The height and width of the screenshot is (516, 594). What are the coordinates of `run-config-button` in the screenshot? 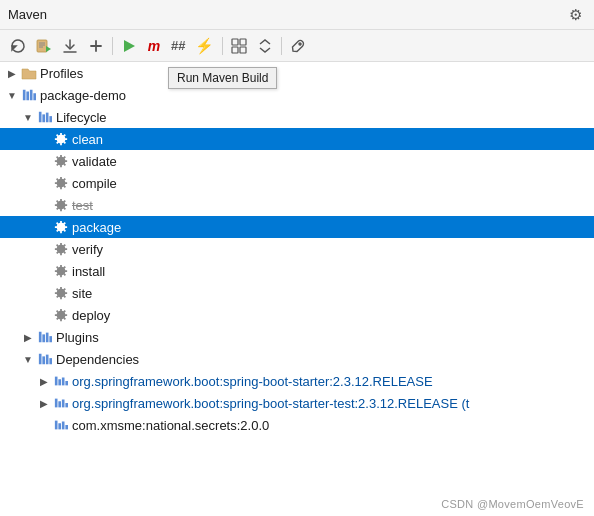 It's located at (44, 46).